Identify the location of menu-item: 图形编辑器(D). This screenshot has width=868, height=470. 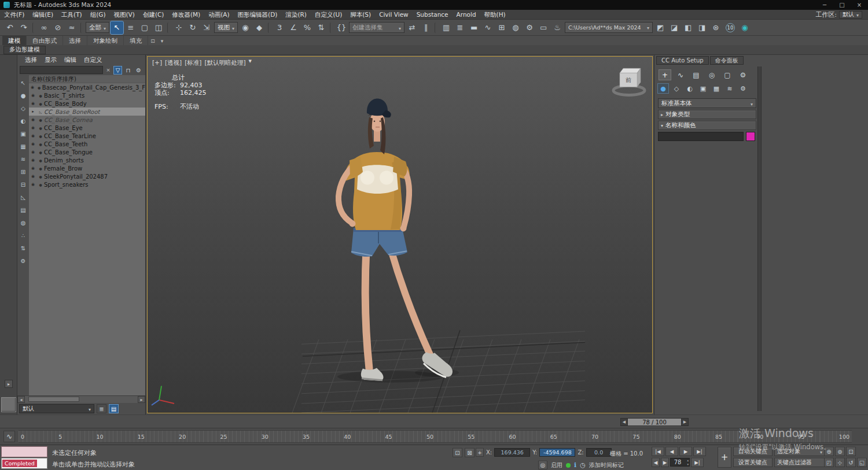
(258, 15).